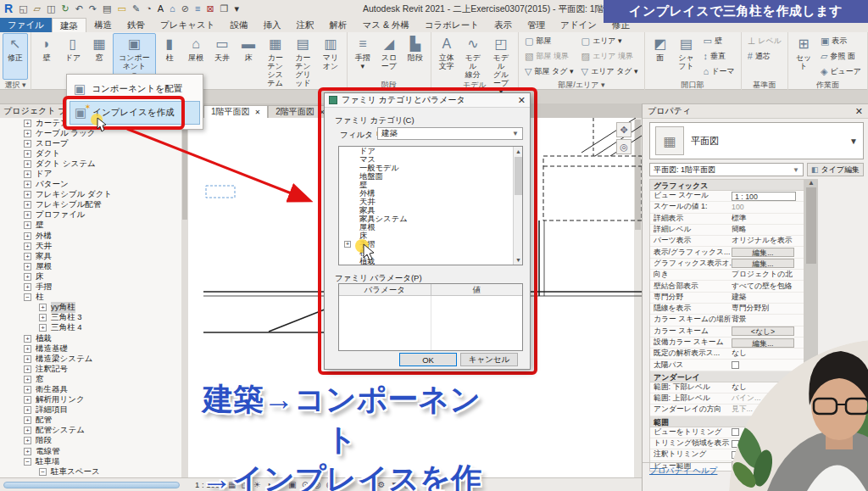 This screenshot has width=868, height=491. I want to click on tree-item-床: +床, so click(91, 276).